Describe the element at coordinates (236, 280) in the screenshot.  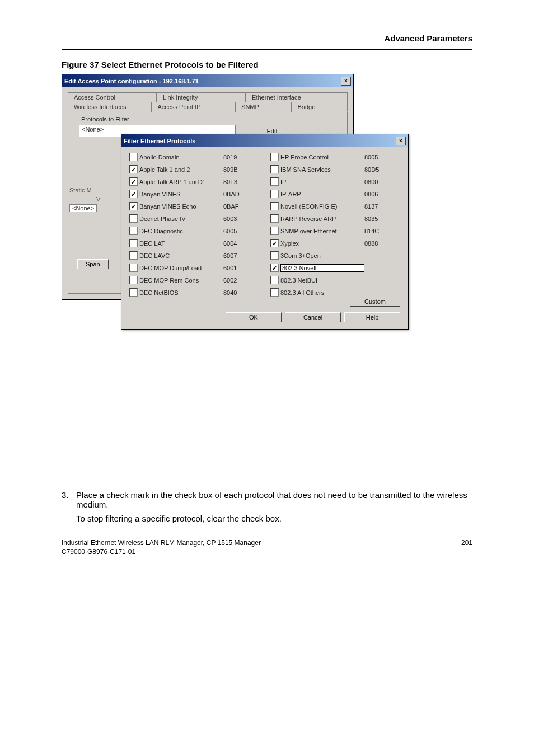
I see `protocol-code: 6002` at that location.